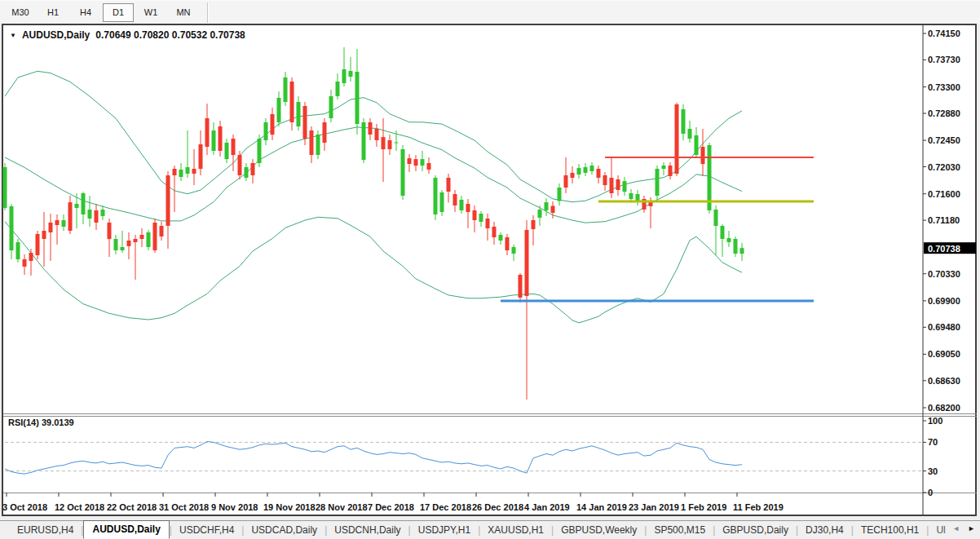 The height and width of the screenshot is (539, 980). Describe the element at coordinates (20, 13) in the screenshot. I see `timeframe-button-m30: M30` at that location.